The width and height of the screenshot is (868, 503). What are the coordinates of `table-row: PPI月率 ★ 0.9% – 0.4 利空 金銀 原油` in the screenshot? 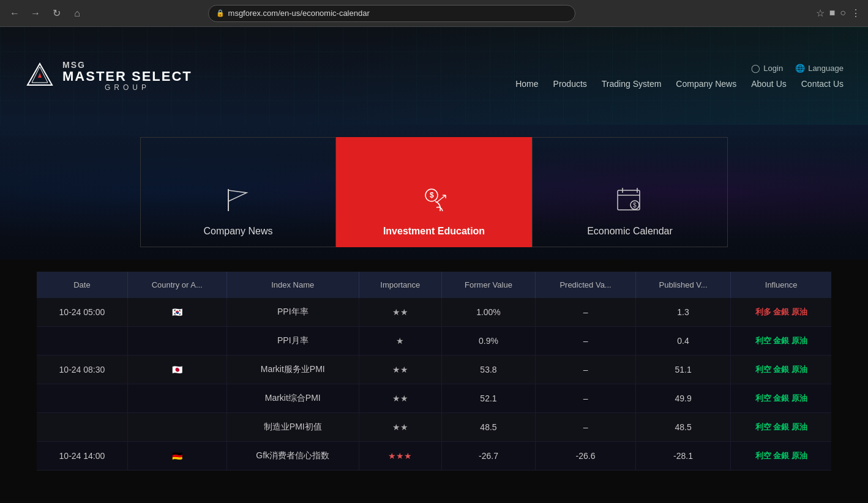 It's located at (434, 341).